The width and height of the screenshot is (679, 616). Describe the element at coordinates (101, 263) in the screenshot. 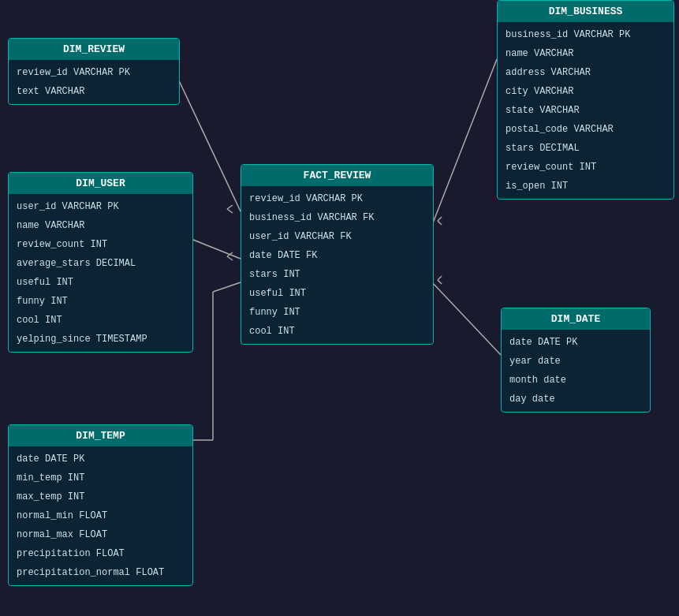

I see `table-row: average_stars DECIMAL` at that location.